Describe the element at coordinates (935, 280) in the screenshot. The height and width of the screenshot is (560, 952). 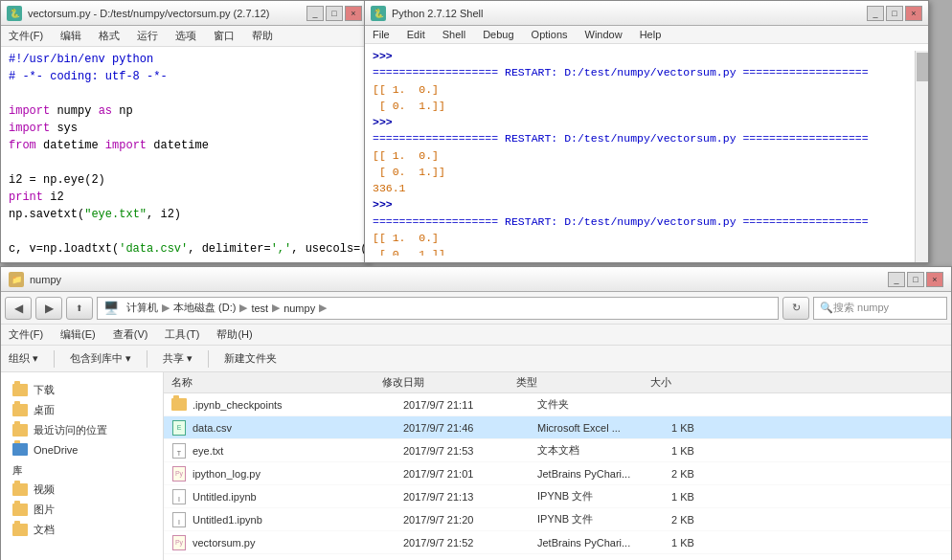
I see `explorer-close-btn: ×` at that location.